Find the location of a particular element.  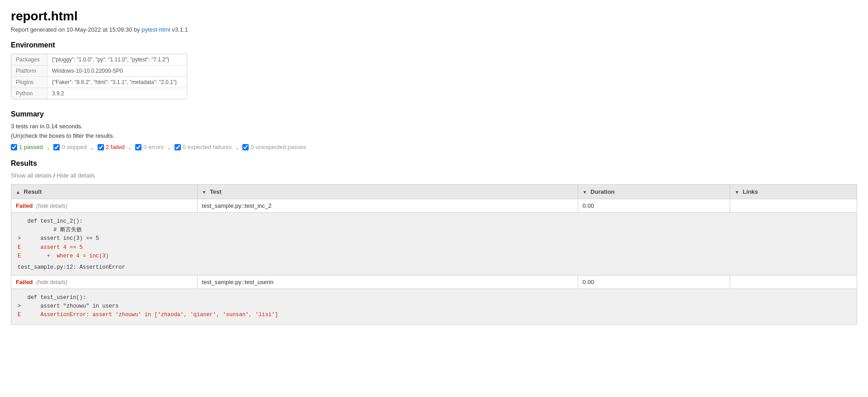

filter-item-failed: 2 failed is located at coordinates (111, 147).